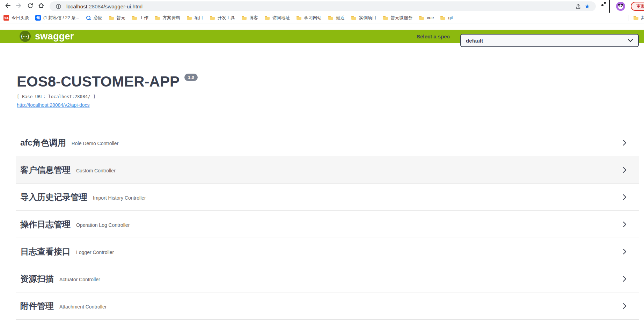 The height and width of the screenshot is (335, 644). I want to click on section-subtitle: Import History Controller, so click(119, 198).